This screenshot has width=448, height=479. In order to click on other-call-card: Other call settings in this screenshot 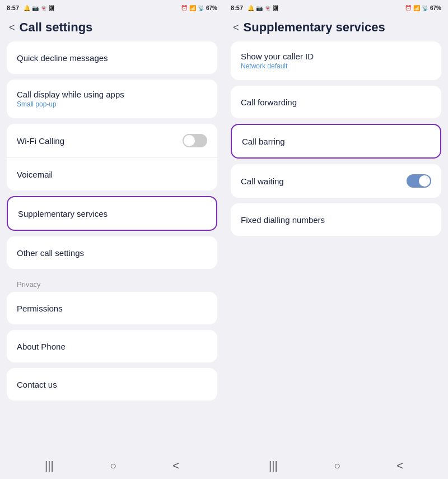, I will do `click(112, 253)`.